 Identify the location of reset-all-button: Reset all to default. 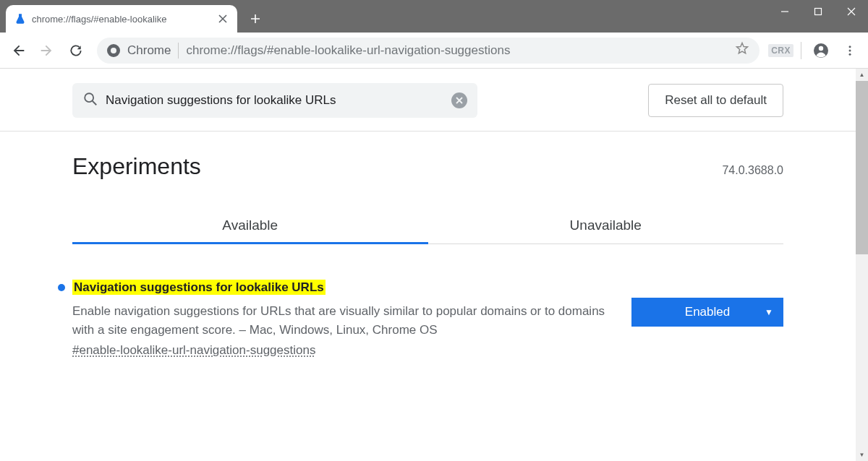
(716, 100).